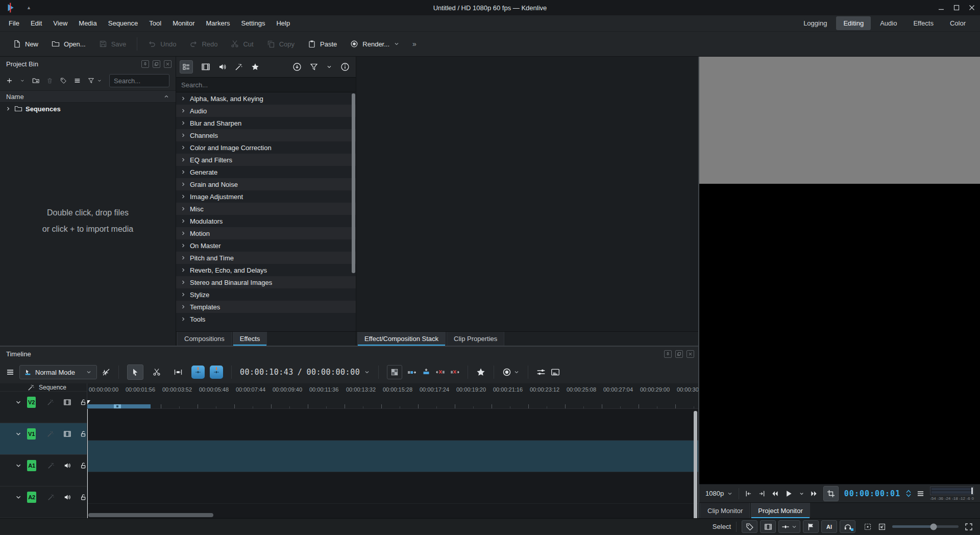 The width and height of the screenshot is (980, 535). What do you see at coordinates (51, 402) in the screenshot?
I see `track-effects-icon` at bounding box center [51, 402].